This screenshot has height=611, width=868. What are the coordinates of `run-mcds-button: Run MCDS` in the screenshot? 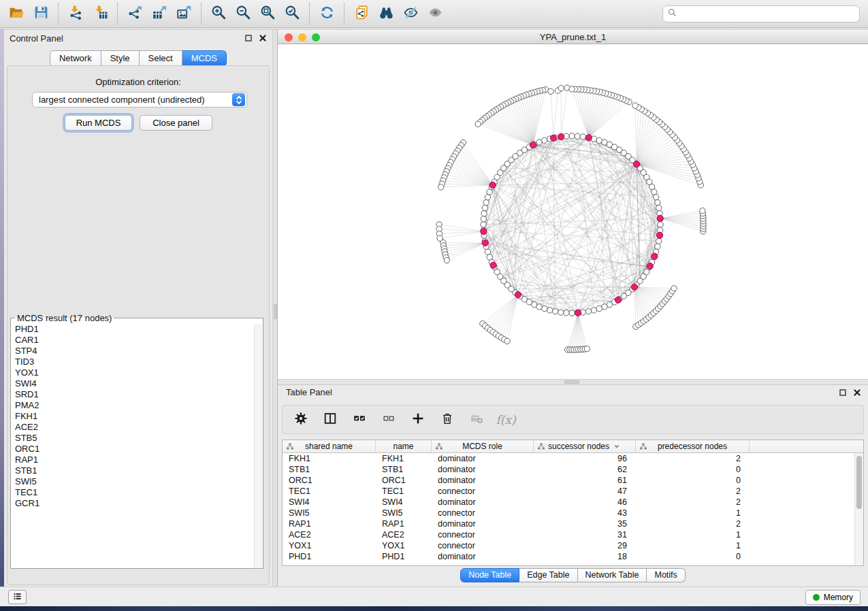 It's located at (98, 122).